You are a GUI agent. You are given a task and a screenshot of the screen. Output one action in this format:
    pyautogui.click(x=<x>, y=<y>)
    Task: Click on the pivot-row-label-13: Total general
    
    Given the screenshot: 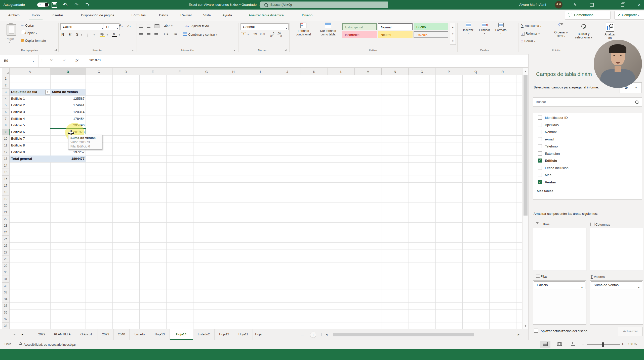 What is the action you would take?
    pyautogui.click(x=22, y=159)
    